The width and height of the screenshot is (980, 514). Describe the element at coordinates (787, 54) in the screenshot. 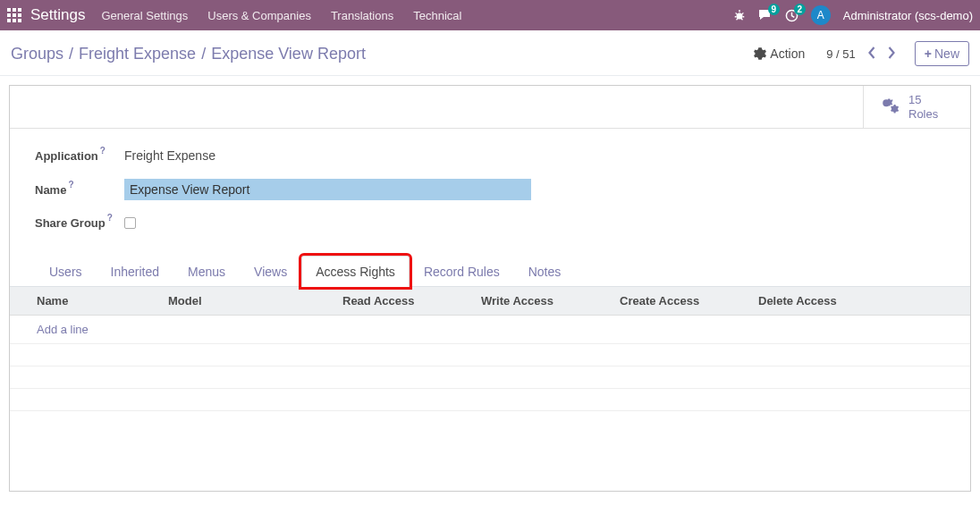

I see `action-label: Action` at that location.